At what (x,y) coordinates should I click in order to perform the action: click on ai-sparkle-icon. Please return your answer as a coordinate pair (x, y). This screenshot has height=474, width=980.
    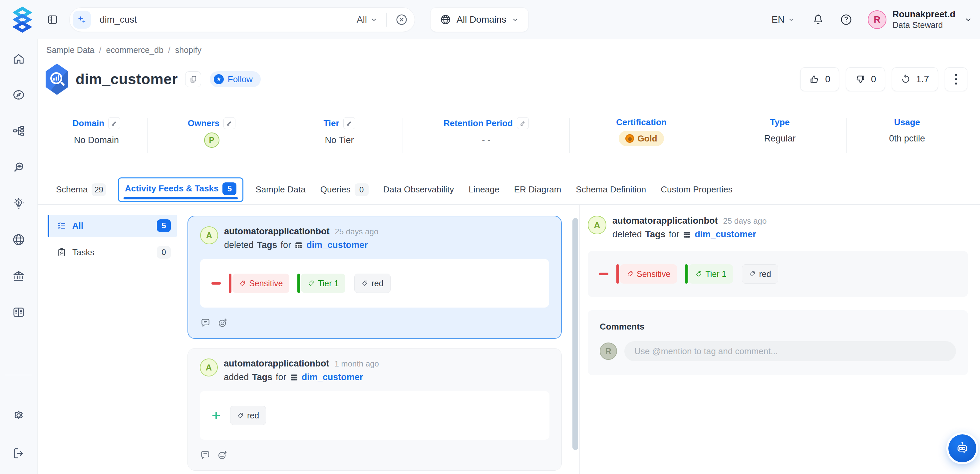
    Looking at the image, I should click on (82, 20).